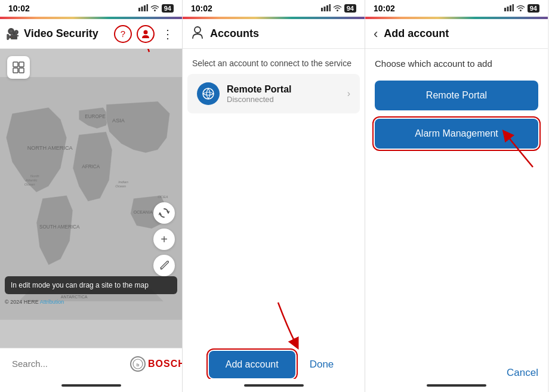 The height and width of the screenshot is (392, 549). I want to click on app-title: Video Security, so click(67, 33).